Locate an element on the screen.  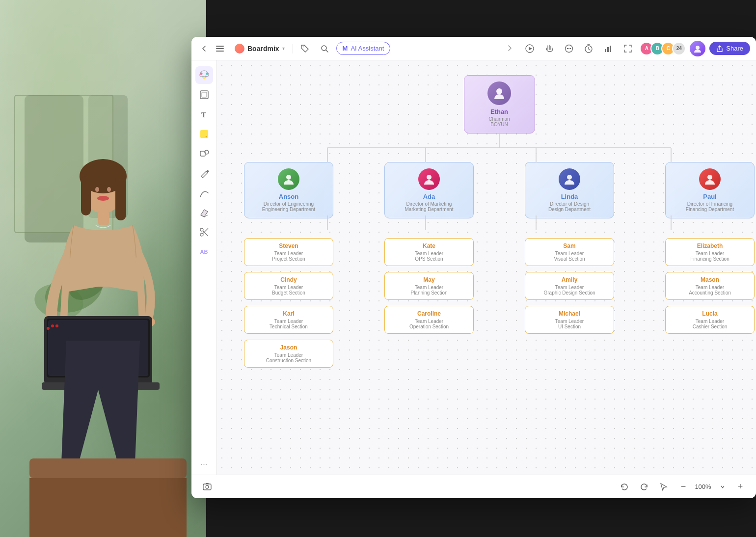
zoom-out-button: − is located at coordinates (683, 487).